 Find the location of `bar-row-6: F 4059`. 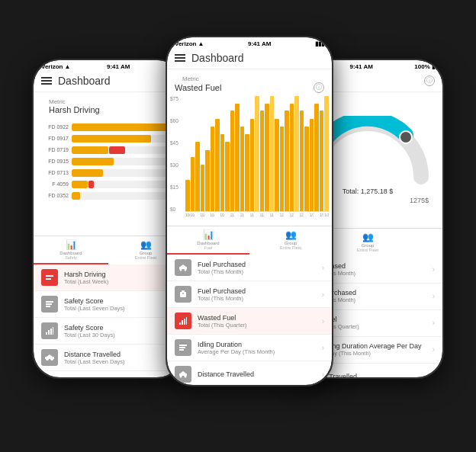

bar-row-6: F 4059 is located at coordinates (108, 184).